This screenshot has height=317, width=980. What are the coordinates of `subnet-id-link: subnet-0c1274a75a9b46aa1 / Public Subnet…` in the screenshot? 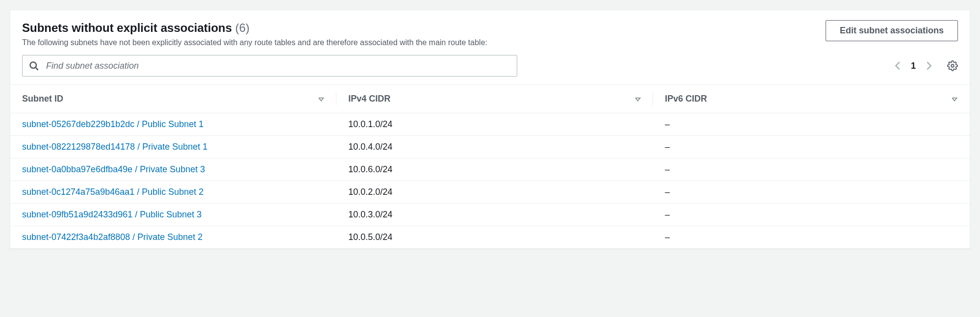 It's located at (174, 192).